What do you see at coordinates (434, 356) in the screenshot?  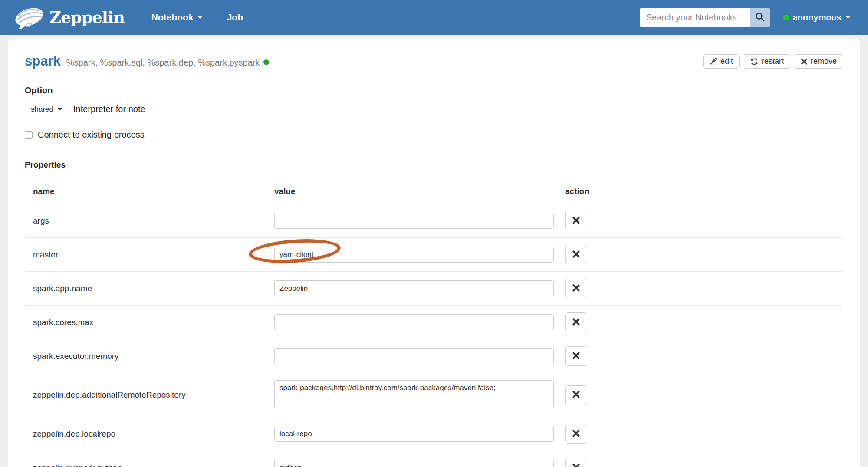 I see `table-row: spark.executor.memory` at bounding box center [434, 356].